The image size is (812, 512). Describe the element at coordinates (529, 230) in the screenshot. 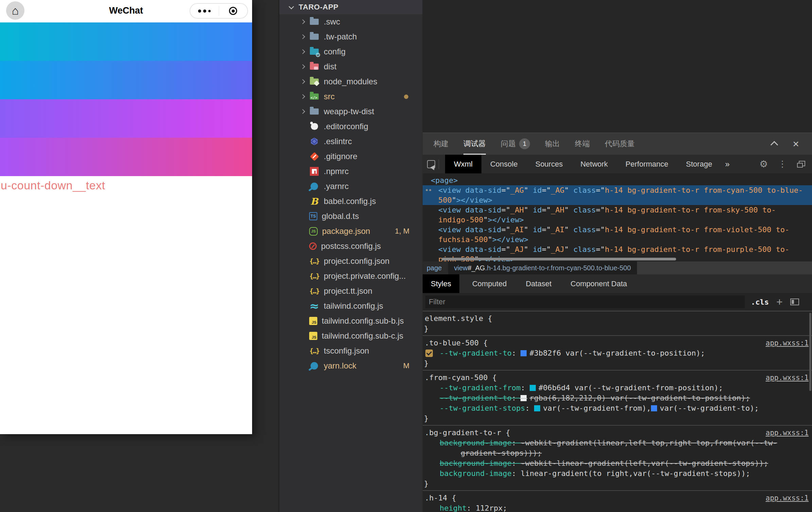

I see `code-token: "` at that location.